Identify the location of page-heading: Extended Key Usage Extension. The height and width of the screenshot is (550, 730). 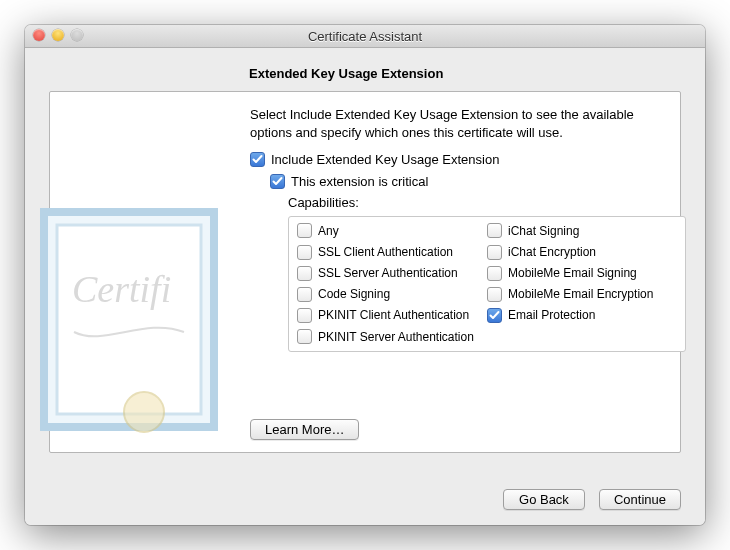
(465, 74).